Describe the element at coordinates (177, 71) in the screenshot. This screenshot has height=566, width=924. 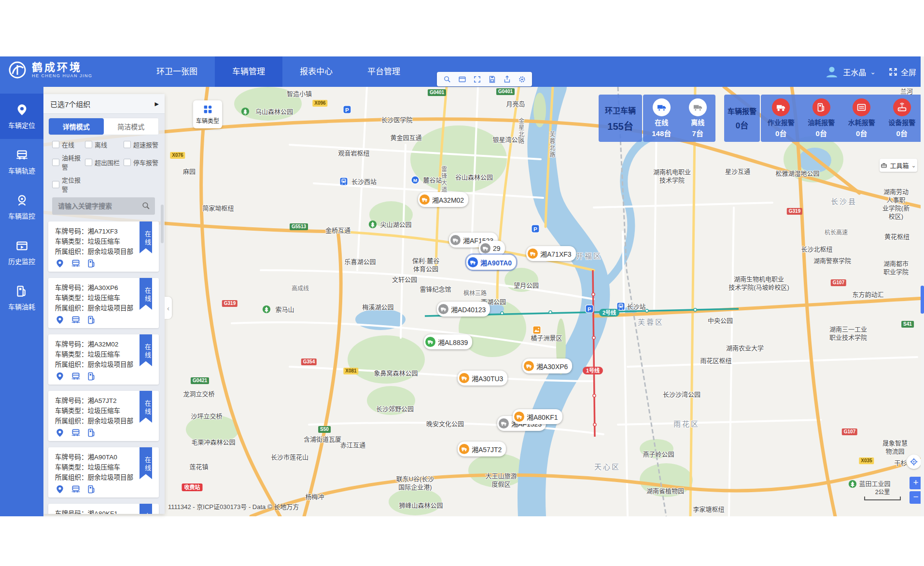
I see `nav-item-overview-map: 环卫一张图` at that location.